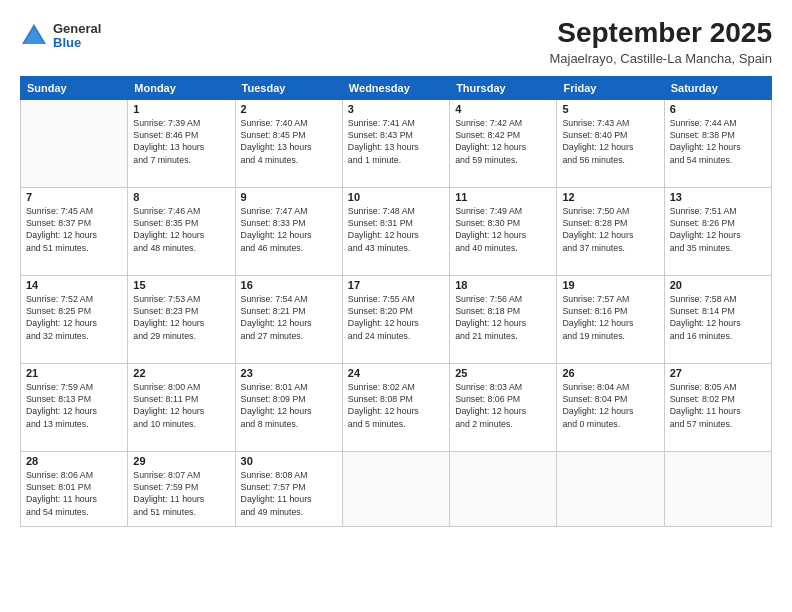 The image size is (792, 612). What do you see at coordinates (74, 318) in the screenshot?
I see `day-info: Sunrise: 7:52 AM Sunset: 8:25 PM Dayligh…` at bounding box center [74, 318].